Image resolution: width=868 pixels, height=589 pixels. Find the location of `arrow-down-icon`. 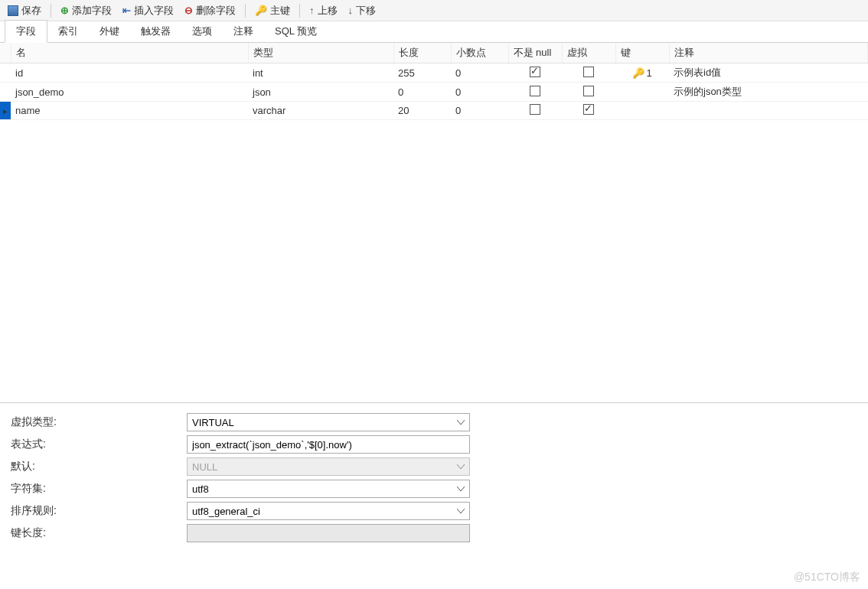

arrow-down-icon is located at coordinates (351, 11).